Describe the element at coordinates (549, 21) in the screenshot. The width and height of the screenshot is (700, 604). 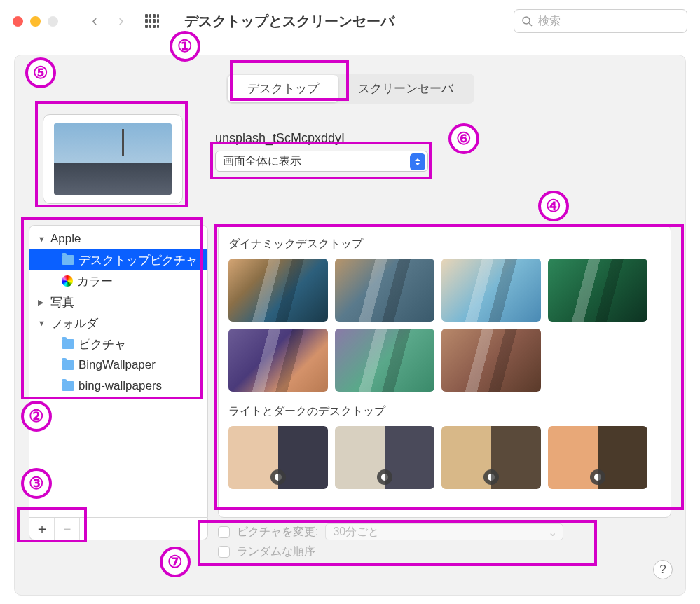
I see `search-placeholder: 検索` at that location.